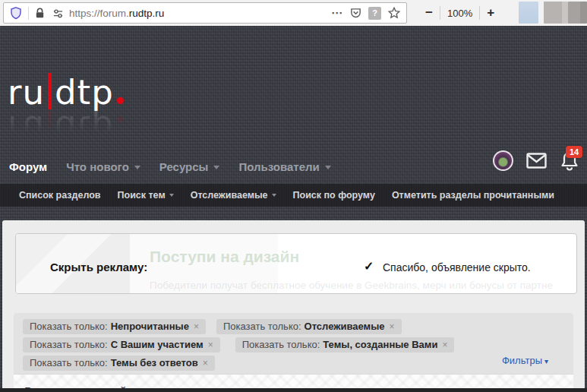  I want to click on filter-panel: Показать только:Непрочитанные× Показать …, so click(293, 343).